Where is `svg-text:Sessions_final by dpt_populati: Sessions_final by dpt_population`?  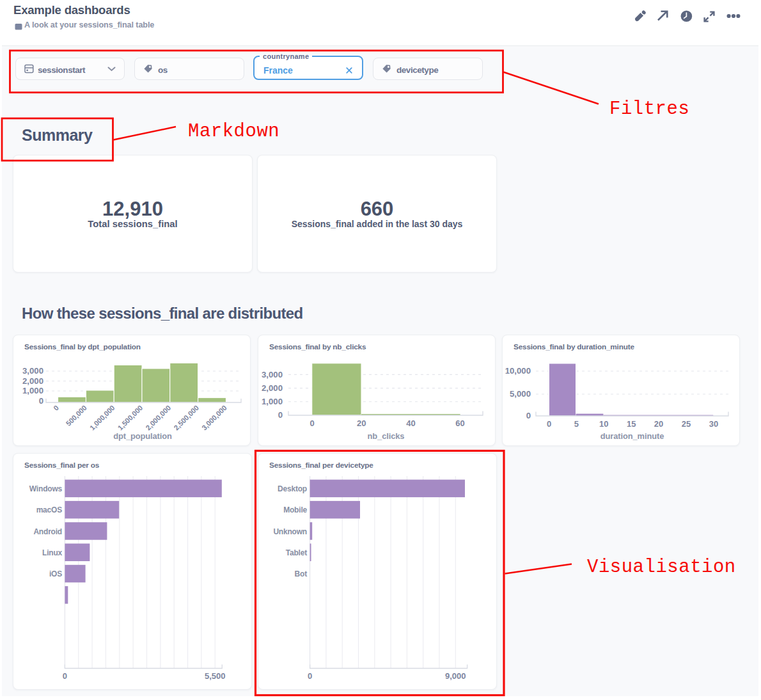
svg-text:Sessions_final by dpt_populati: Sessions_final by dpt_population is located at coordinates (82, 347).